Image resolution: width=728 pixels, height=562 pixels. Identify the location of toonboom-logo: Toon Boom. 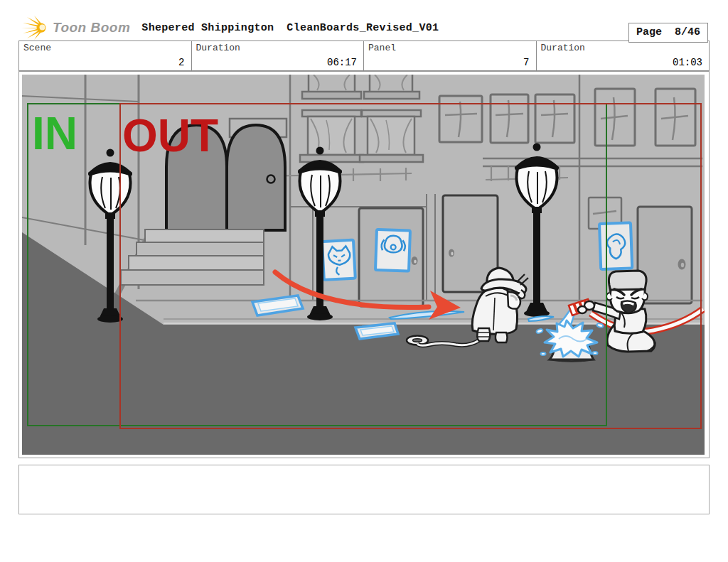
(75, 28).